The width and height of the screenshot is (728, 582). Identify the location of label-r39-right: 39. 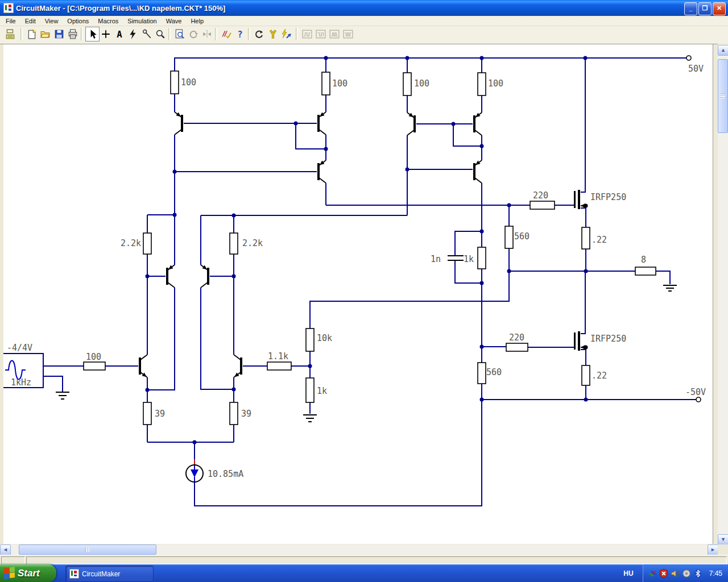
(246, 414).